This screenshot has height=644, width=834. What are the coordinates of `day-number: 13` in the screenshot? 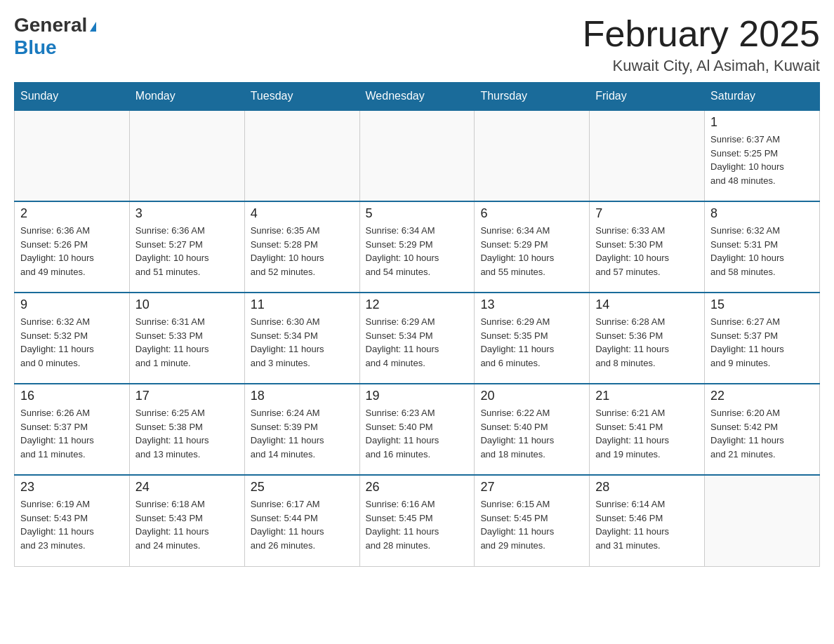 It's located at (532, 304).